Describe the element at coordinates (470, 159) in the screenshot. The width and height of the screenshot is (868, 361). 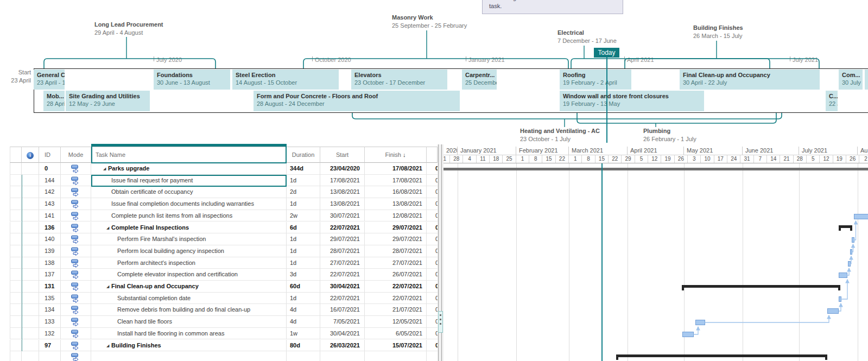
I see `timescale-week-cell: 4` at that location.